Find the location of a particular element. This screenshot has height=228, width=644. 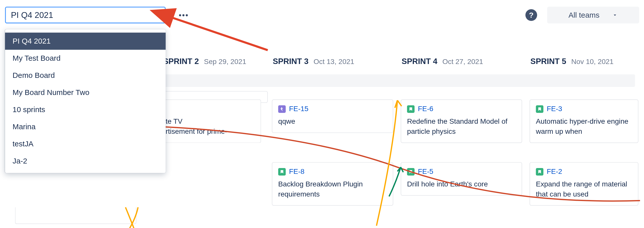

issue-card: FE-8 Backlog Breakdown Plugin requiremen… is located at coordinates (332, 184).